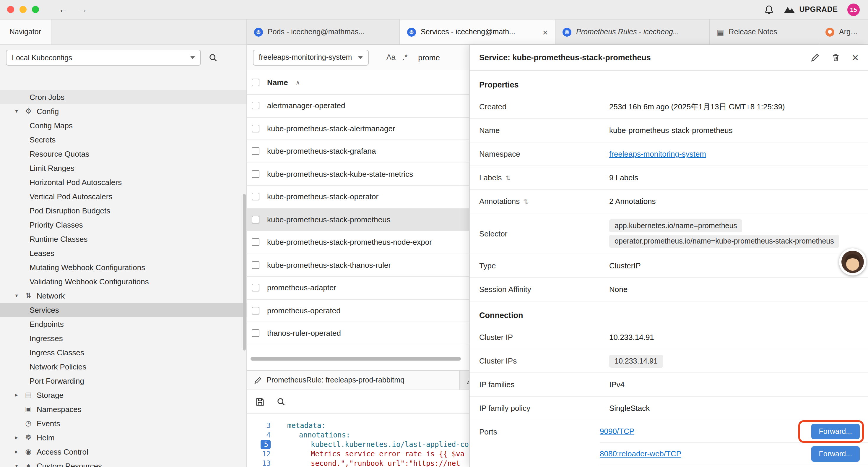  What do you see at coordinates (815, 58) in the screenshot?
I see `edit-icon` at bounding box center [815, 58].